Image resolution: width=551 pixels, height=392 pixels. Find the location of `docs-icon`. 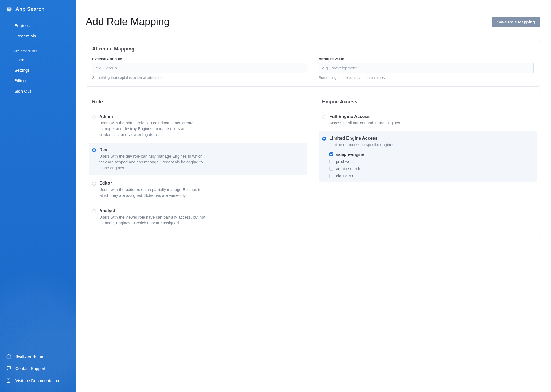

docs-icon is located at coordinates (9, 380).